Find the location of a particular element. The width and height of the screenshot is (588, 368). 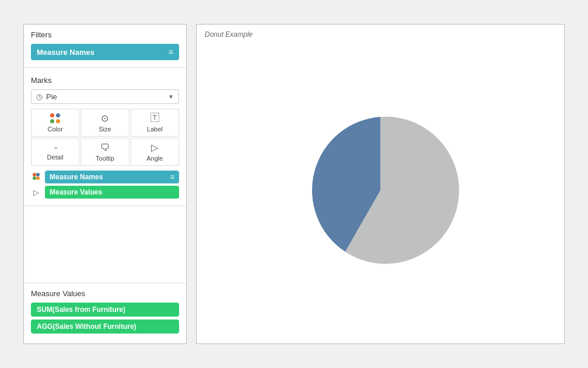

agg-sales-no-furniture-label: AGG(Sales Without Furniture) is located at coordinates (86, 327).